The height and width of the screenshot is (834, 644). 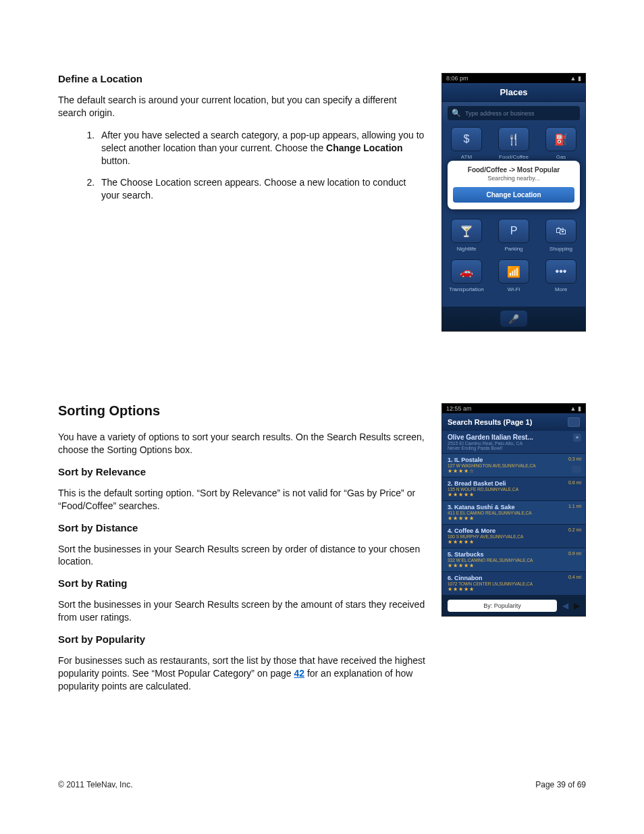 What do you see at coordinates (116, 161) in the screenshot?
I see `step-1-text-b: button.` at bounding box center [116, 161].